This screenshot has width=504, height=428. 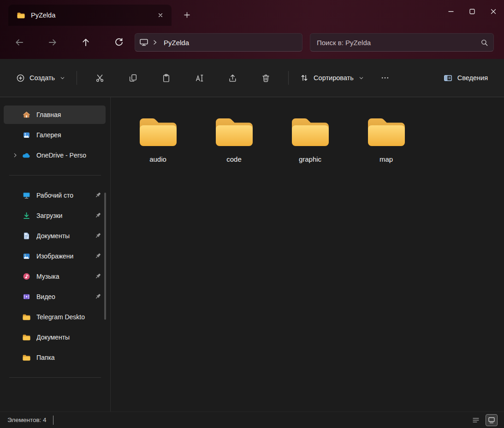 I want to click on view-thumbnail-button, so click(x=492, y=420).